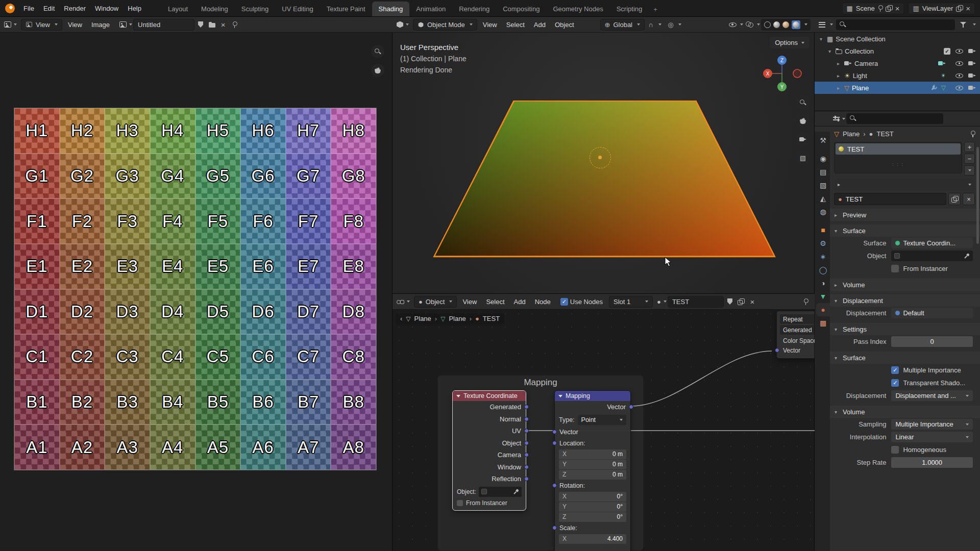  What do you see at coordinates (107, 8) in the screenshot?
I see `topbar-menu-window: Window` at bounding box center [107, 8].